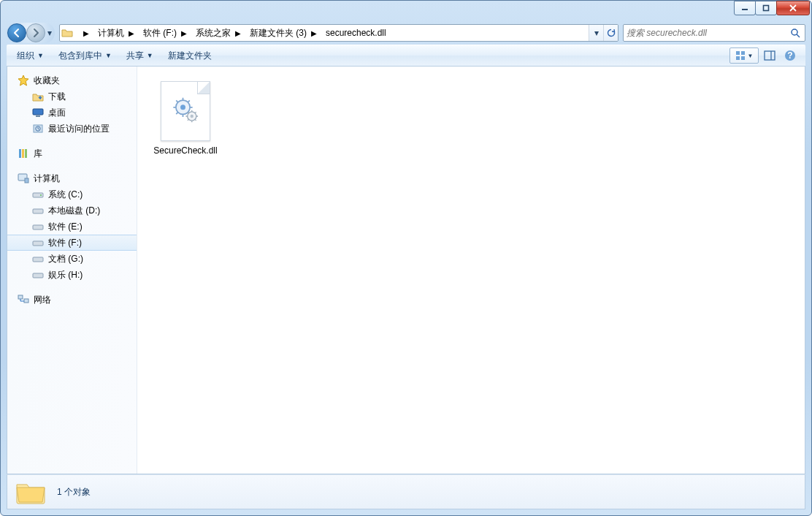 The height and width of the screenshot is (516, 812). I want to click on search-input, so click(708, 33).